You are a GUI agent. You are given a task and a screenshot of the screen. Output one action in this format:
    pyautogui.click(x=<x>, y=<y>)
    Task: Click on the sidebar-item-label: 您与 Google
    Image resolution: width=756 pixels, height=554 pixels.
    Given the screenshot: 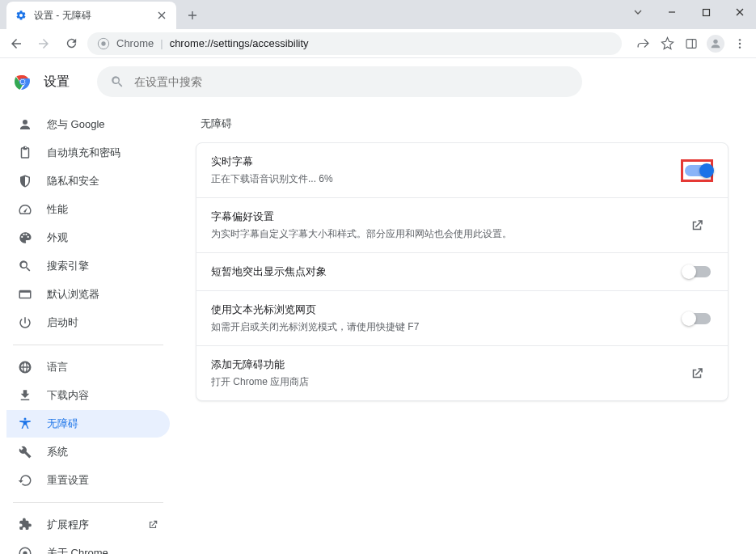 What is the action you would take?
    pyautogui.click(x=76, y=125)
    